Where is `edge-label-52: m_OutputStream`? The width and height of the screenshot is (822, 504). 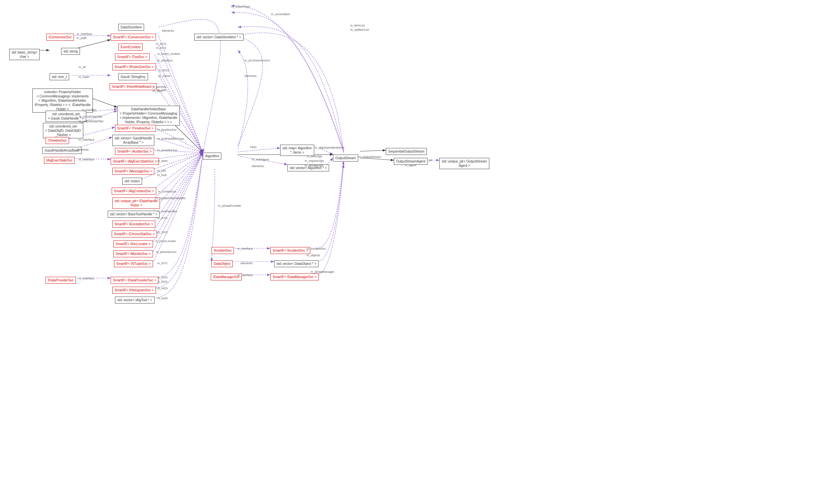
edge-label-52: m_OutputStream is located at coordinates (370, 157).